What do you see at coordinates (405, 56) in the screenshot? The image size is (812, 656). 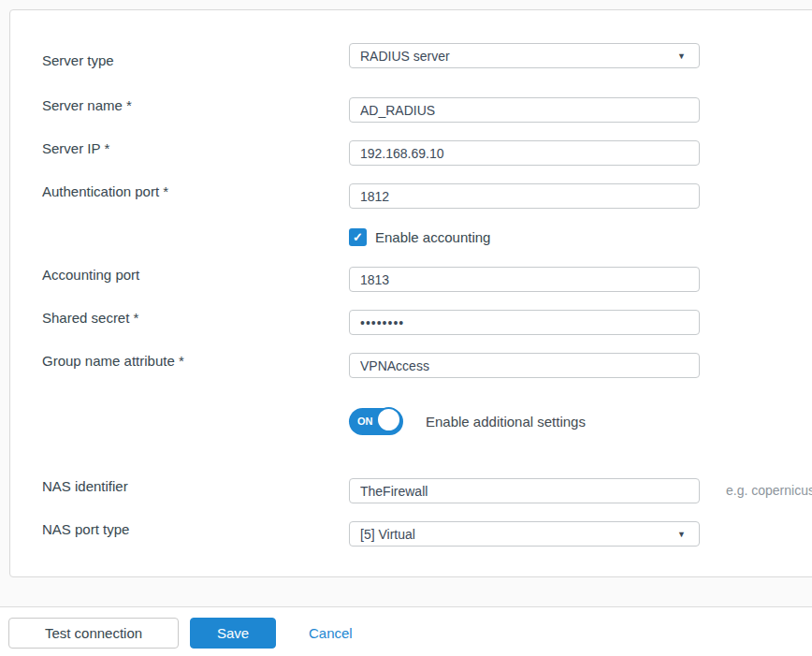 I see `server-type-selected-value: RADIUS server` at bounding box center [405, 56].